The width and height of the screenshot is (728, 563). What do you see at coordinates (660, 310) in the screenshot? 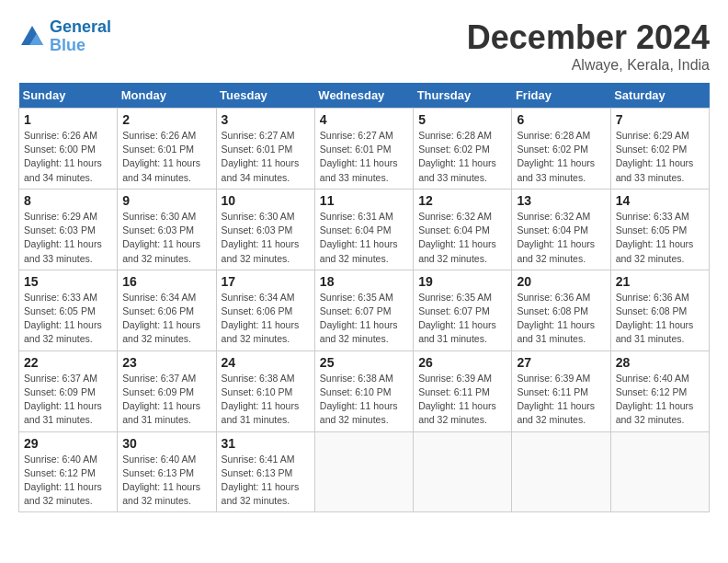
I see `calendar-day-cell: 21Sunrise: 6:36 AMSunset: 6:08 PMDayligh…` at bounding box center [660, 310].